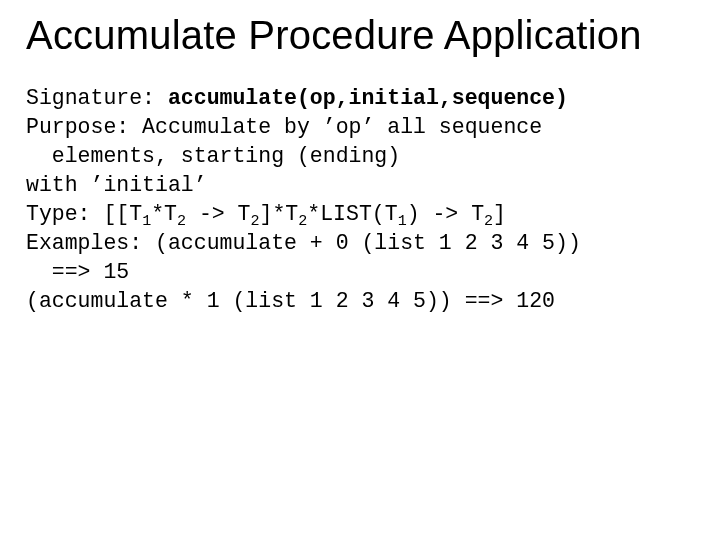 The image size is (720, 540). What do you see at coordinates (146, 221) in the screenshot?
I see `type-sub-1a: 1` at bounding box center [146, 221].